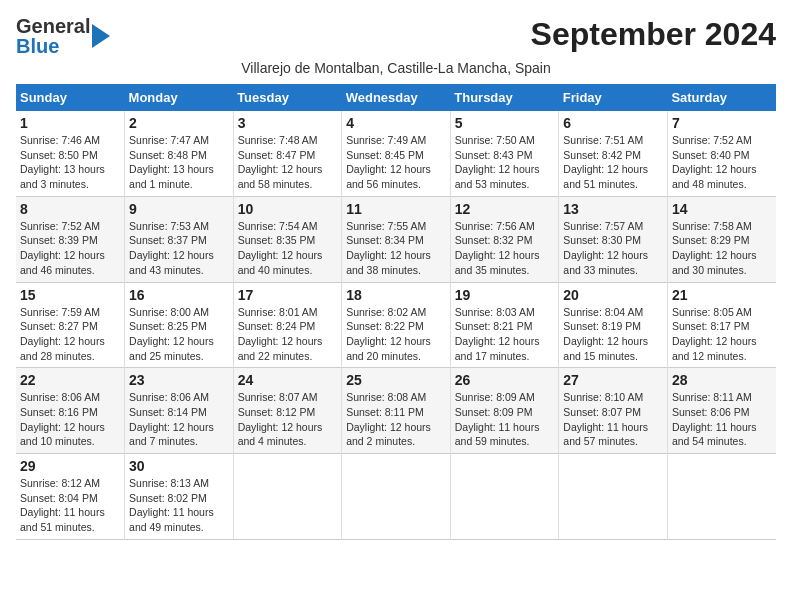  Describe the element at coordinates (396, 98) in the screenshot. I see `header-row: SundayMondayTuesdayWednesdayThursdayFrid…` at that location.